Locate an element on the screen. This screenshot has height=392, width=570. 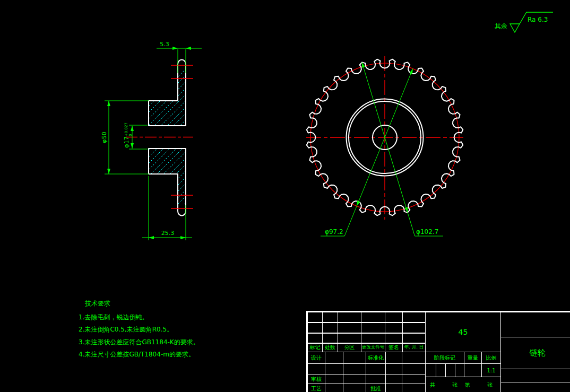
title-block-cell-审核: 审核 is located at coordinates (316, 379).